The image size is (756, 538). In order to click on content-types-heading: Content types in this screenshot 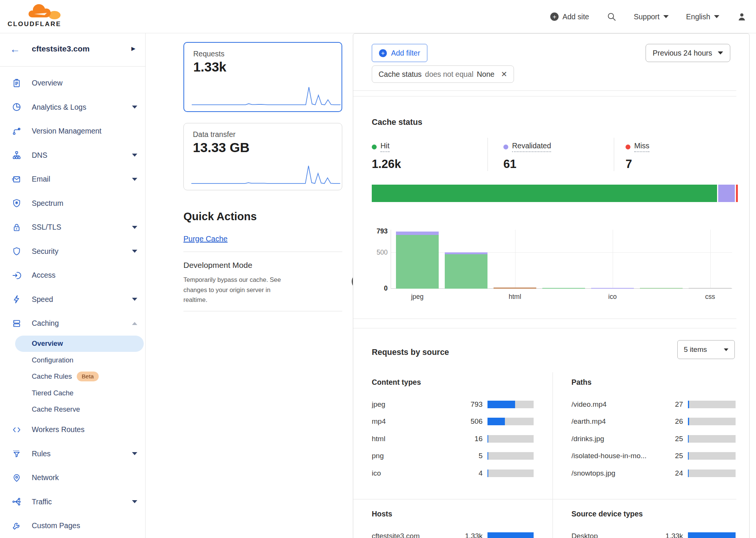, I will do `click(453, 382)`.